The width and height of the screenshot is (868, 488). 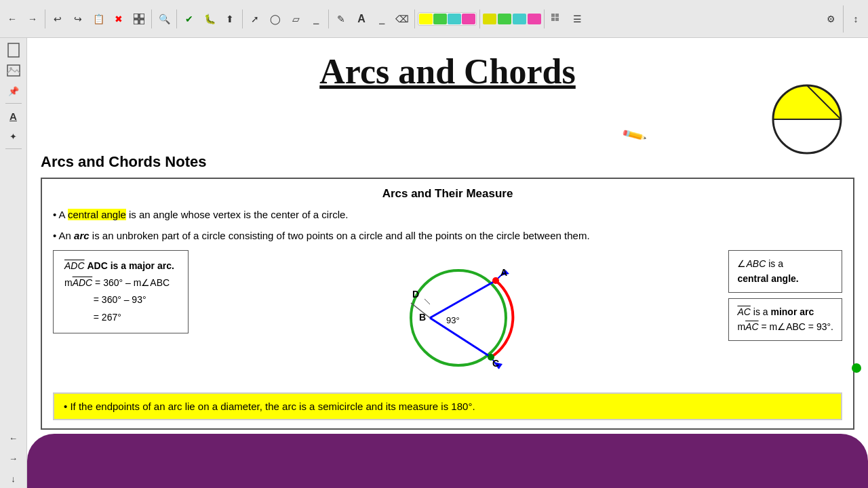 I want to click on arc-left-line3: = 360° – 93°, so click(x=121, y=300).